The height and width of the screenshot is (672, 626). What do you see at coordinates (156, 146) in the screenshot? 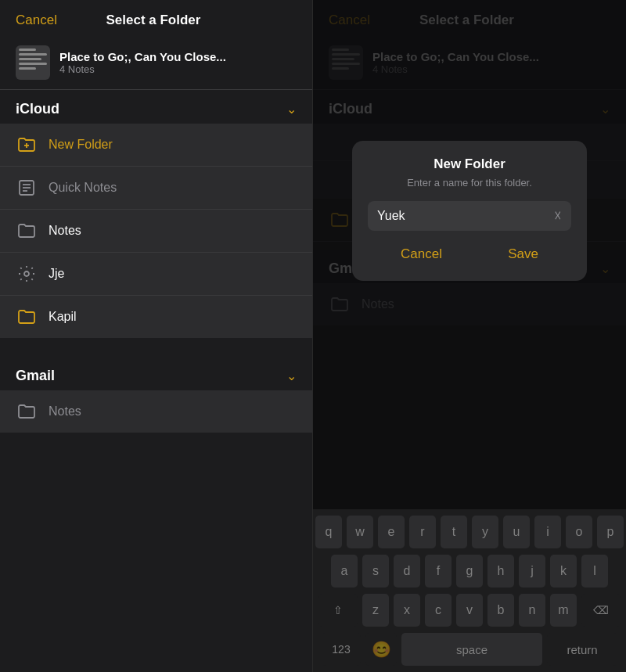
I see `left-folder-new-folder: New Folder` at bounding box center [156, 146].